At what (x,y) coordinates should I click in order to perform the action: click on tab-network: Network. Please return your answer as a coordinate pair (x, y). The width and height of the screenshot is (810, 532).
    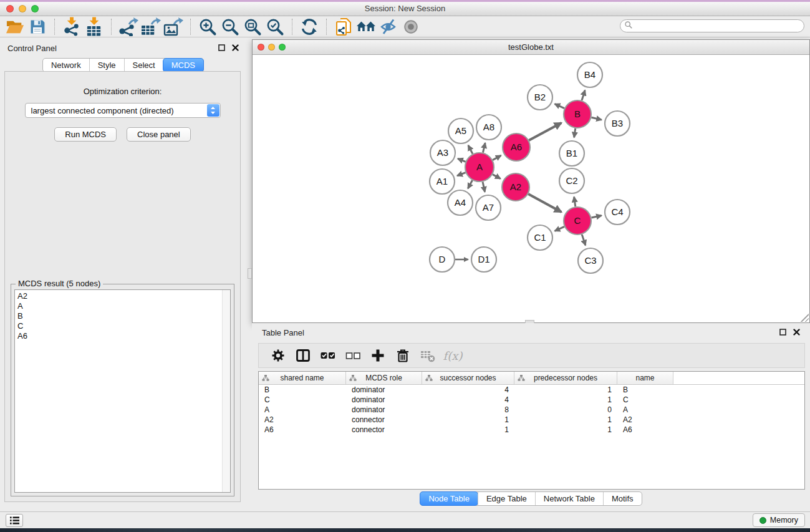
    Looking at the image, I should click on (66, 65).